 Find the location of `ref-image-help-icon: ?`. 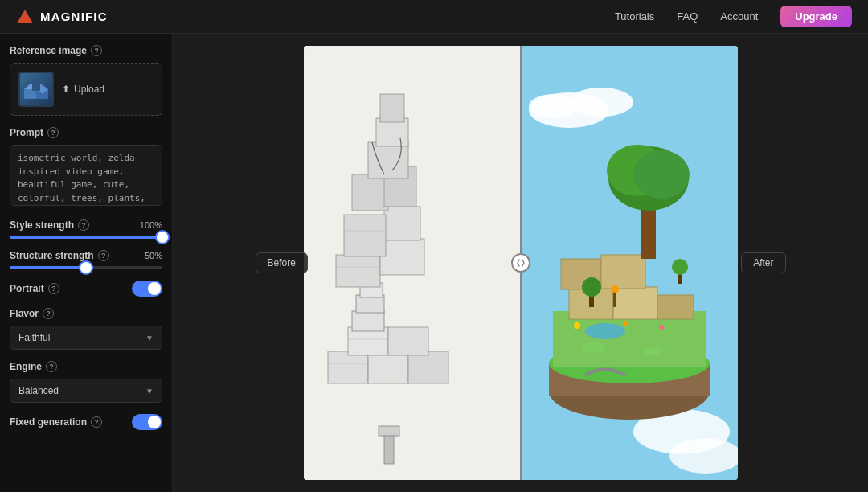

ref-image-help-icon: ? is located at coordinates (96, 51).